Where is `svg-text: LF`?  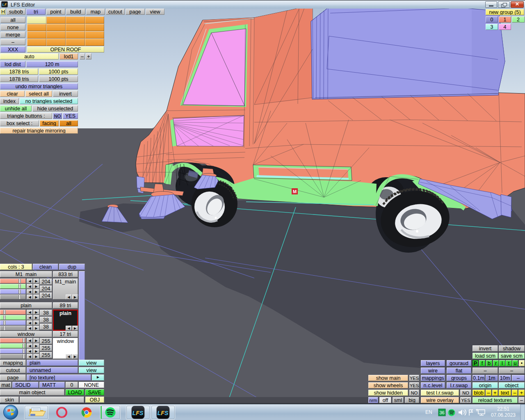
svg-text: LF is located at coordinates (5, 5).